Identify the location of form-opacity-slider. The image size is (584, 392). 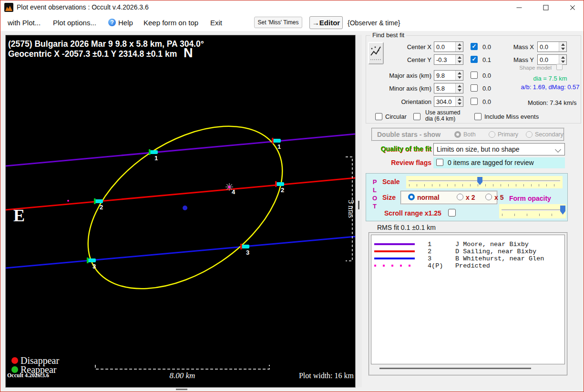
(533, 211).